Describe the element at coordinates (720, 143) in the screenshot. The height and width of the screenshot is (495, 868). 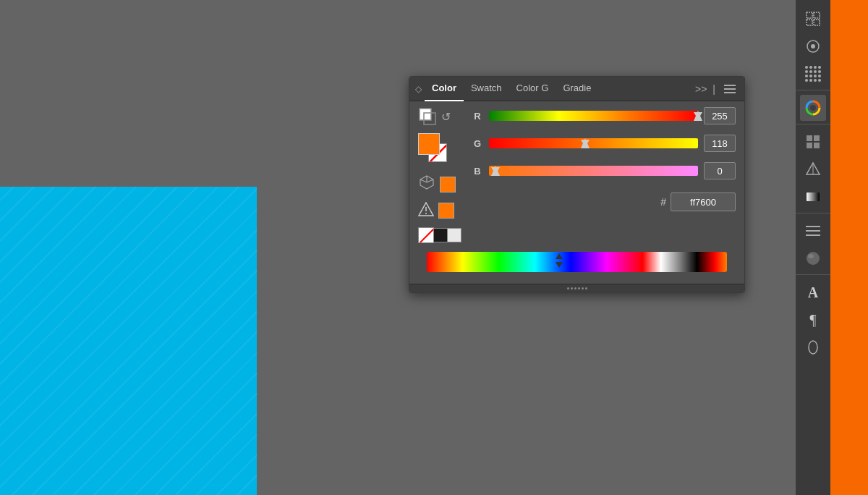
I see `g-value: 118` at that location.